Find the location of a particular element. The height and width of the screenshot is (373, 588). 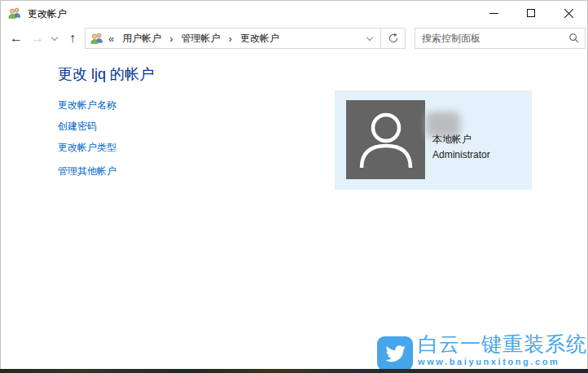

bird-icon-badge is located at coordinates (395, 353).